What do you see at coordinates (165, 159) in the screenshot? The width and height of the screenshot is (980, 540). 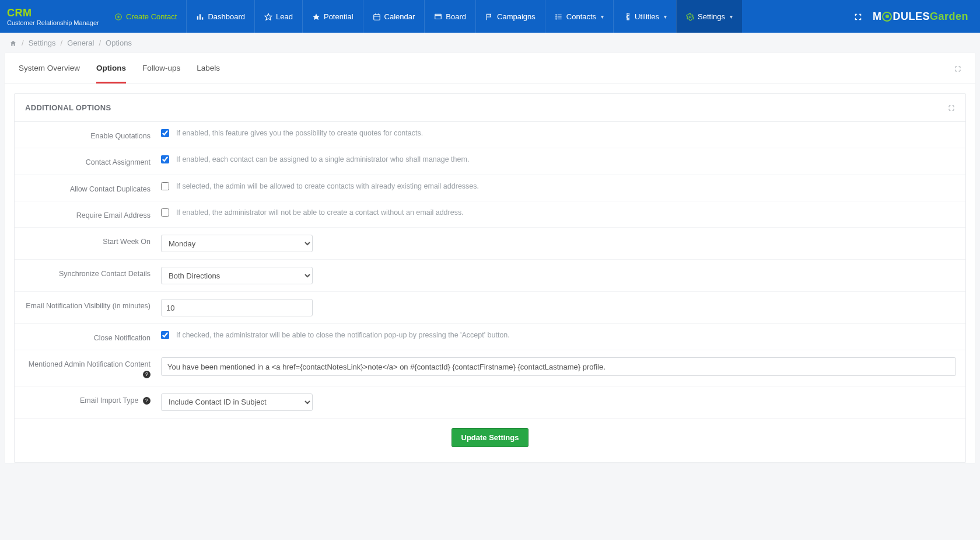 I see `checkbox-contact-assignment` at bounding box center [165, 159].